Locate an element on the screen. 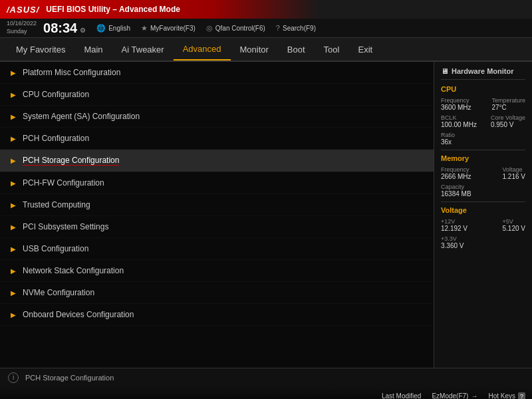 Image resolution: width=532 pixels, height=399 pixels. capacity-value: 16384 MB is located at coordinates (483, 194).